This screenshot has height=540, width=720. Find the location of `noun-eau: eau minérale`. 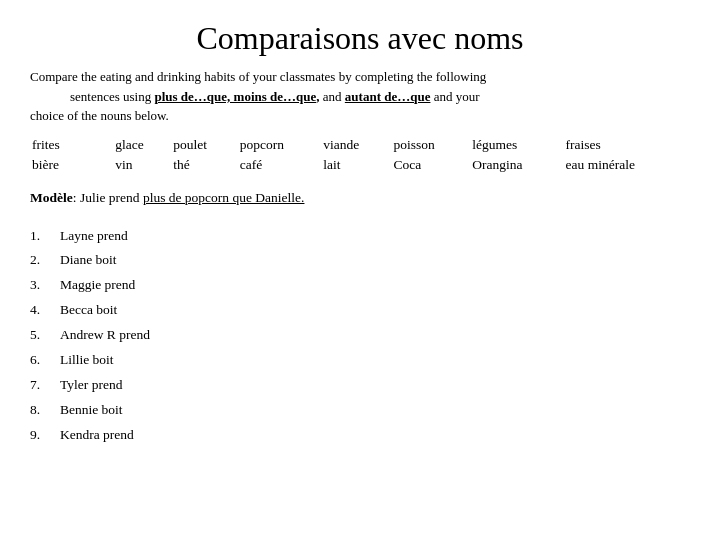

noun-eau: eau minérale is located at coordinates (627, 165).